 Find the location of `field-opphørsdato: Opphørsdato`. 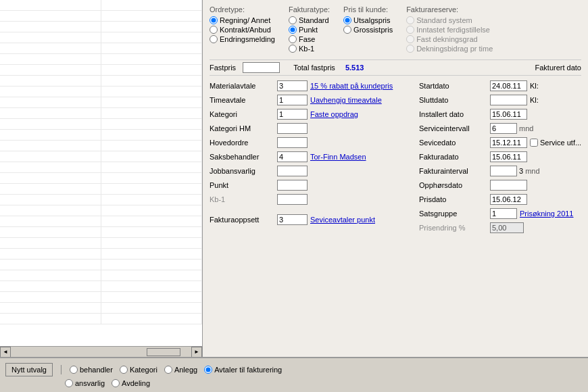

field-opphørsdato: Opphørsdato is located at coordinates (500, 185).